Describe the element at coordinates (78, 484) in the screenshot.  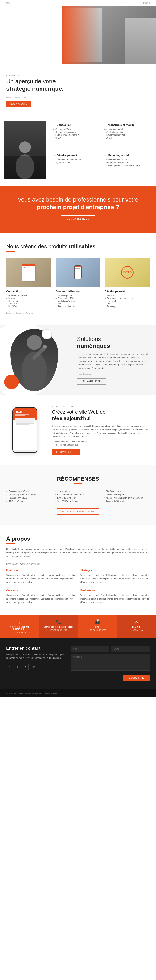
I see `recompenses-divider` at that location.